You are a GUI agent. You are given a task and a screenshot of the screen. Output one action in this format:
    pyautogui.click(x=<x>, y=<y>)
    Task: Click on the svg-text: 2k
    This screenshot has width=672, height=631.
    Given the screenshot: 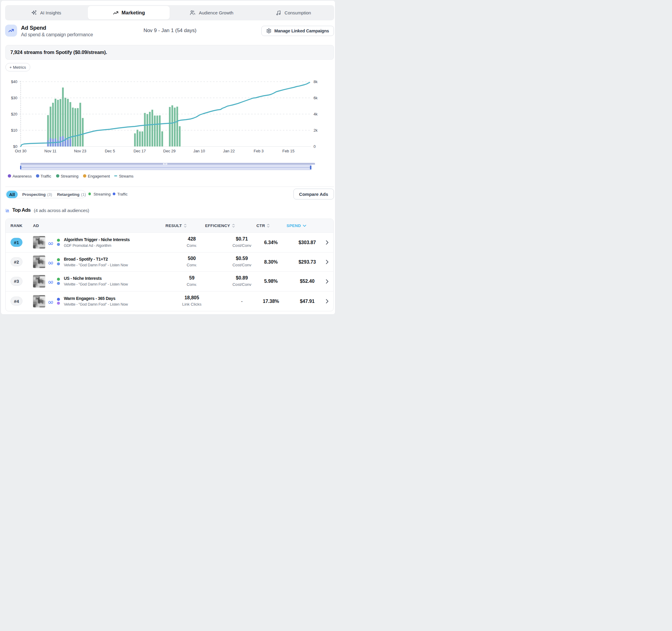 What is the action you would take?
    pyautogui.click(x=316, y=131)
    